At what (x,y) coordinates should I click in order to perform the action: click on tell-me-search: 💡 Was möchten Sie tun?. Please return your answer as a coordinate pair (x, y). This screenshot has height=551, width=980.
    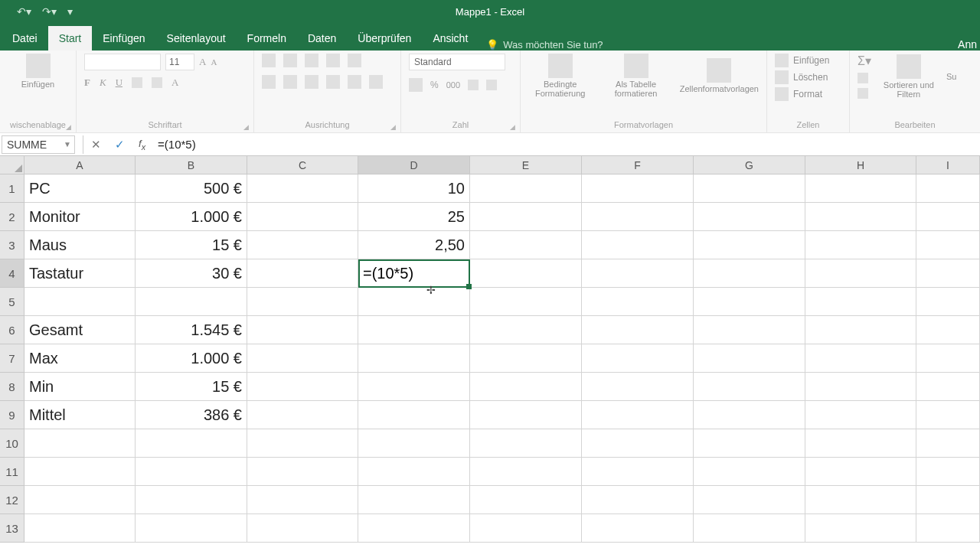
    Looking at the image, I should click on (544, 44).